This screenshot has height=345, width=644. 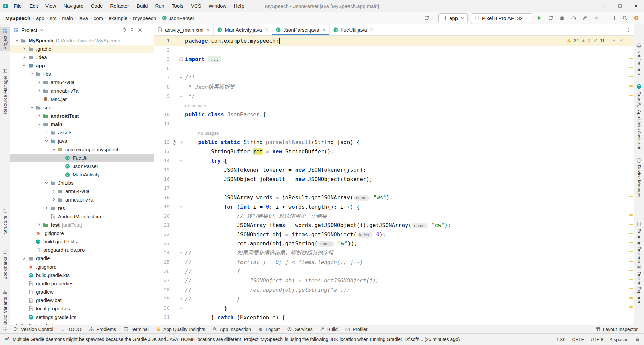 I want to click on tree-row-jsonparser: CJsonParser, so click(x=82, y=166).